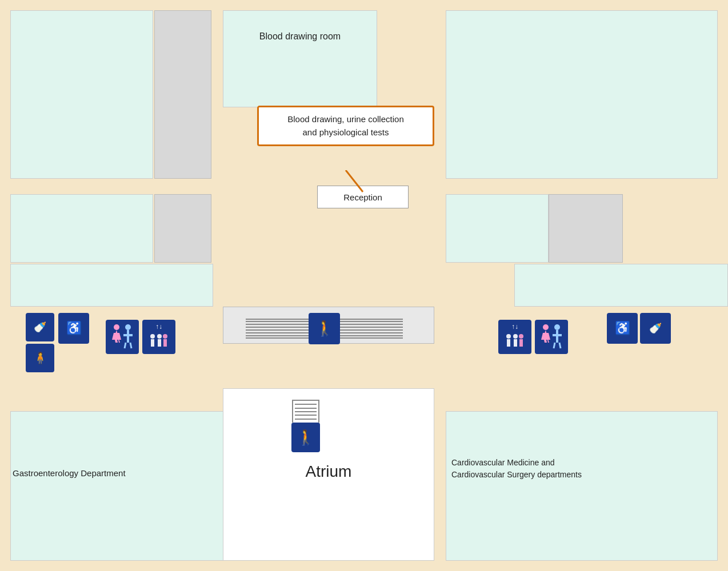  Describe the element at coordinates (300, 59) in the screenshot. I see `room-blood-drawing` at that location.